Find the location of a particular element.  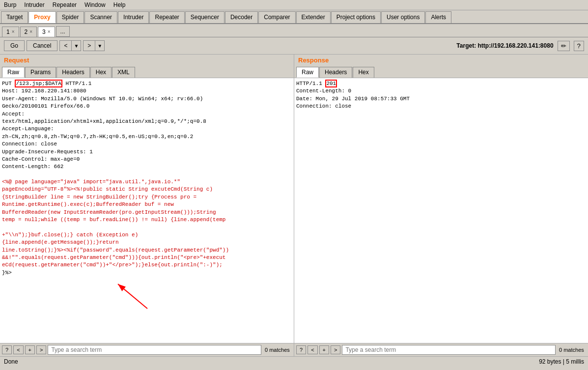

repeater-tab-3-close: × is located at coordinates (49, 31).